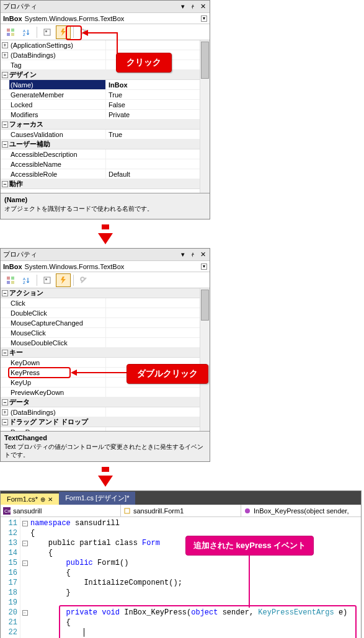 The height and width of the screenshot is (638, 364). Describe the element at coordinates (24, 283) in the screenshot. I see `svg-text: Z` at that location.